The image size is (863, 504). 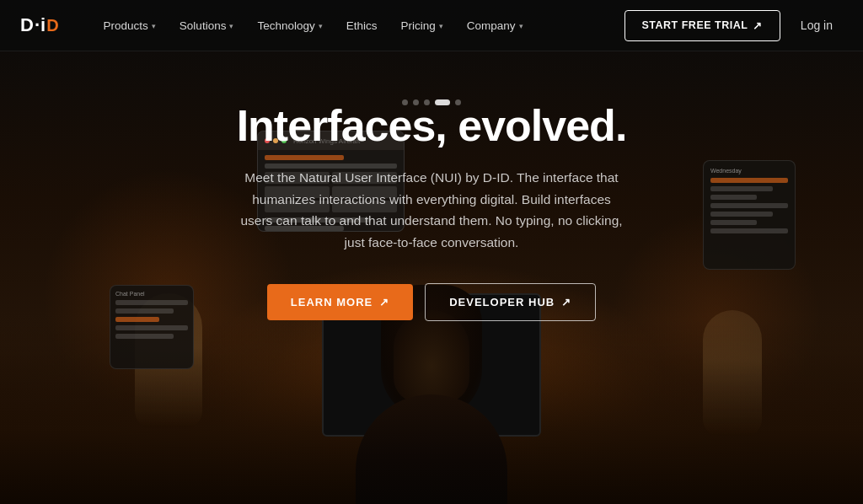 I want to click on hero-title: Interfaces, evolved., so click(x=432, y=126).